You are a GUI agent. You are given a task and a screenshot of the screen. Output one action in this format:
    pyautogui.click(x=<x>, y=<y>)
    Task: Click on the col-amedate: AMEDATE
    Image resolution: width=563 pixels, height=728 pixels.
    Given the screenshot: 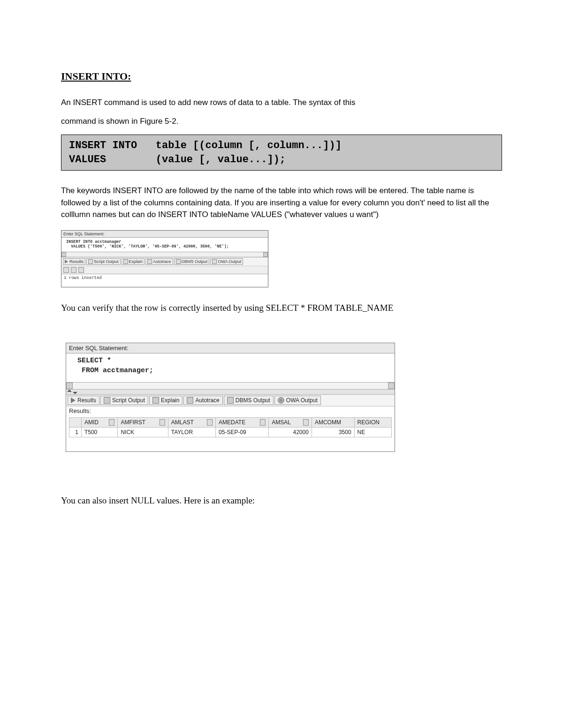 What is the action you would take?
    pyautogui.click(x=242, y=422)
    